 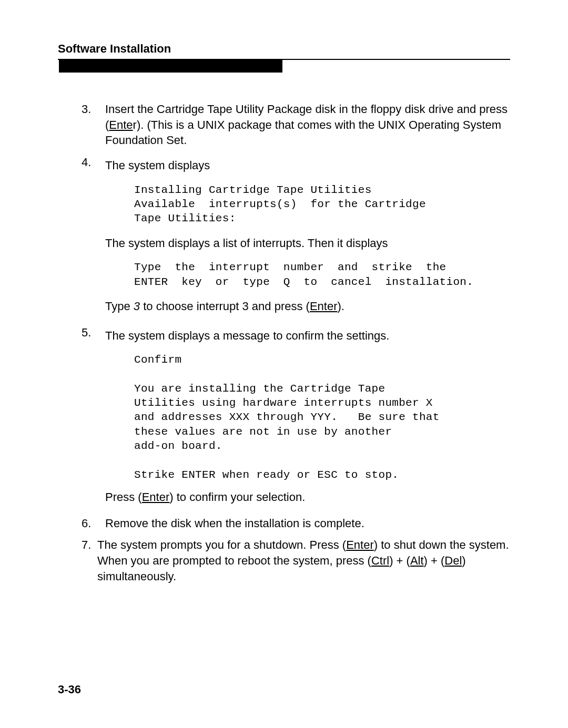 What do you see at coordinates (308, 125) in the screenshot?
I see `step-body: Insert the Cartridge Tape Utility Packag…` at bounding box center [308, 125].